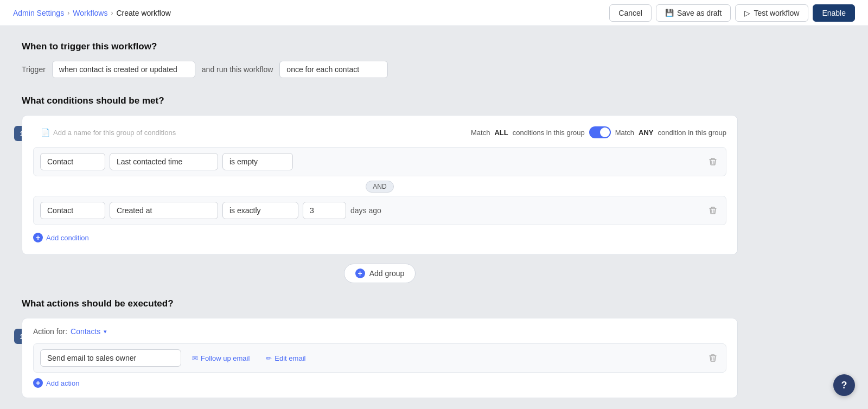  Describe the element at coordinates (258, 162) in the screenshot. I see `condition-1-operator-select: is empty is not empty is exactly` at that location.